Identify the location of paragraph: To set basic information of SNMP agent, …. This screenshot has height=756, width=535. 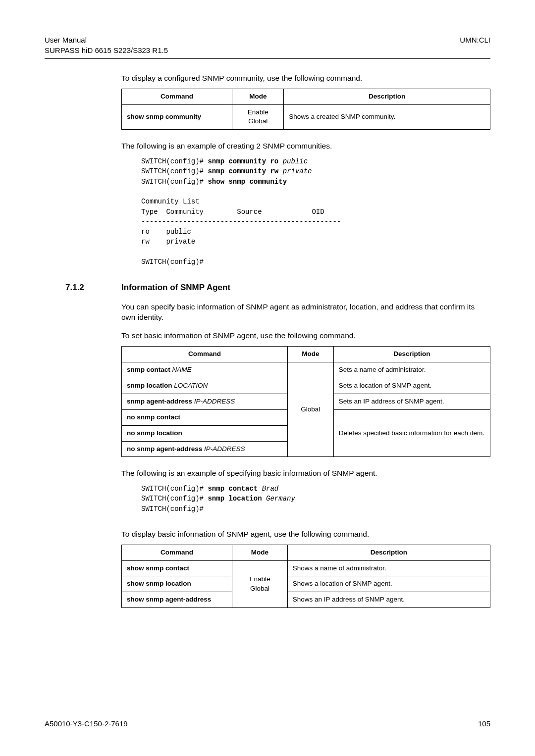
(306, 336).